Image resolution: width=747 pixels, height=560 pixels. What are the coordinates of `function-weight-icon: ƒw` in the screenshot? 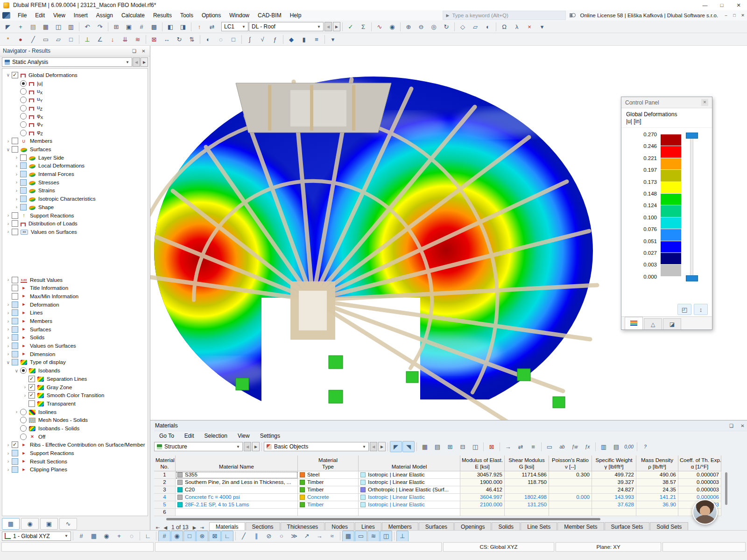 It's located at (575, 447).